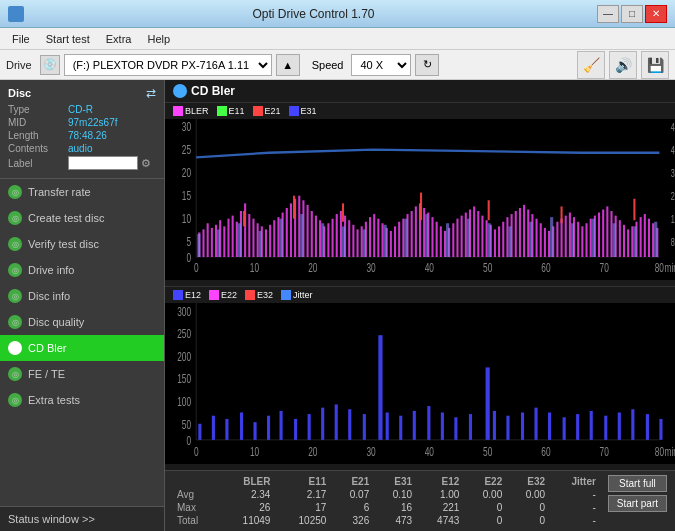 Image resolution: width=675 pixels, height=531 pixels. What do you see at coordinates (82, 296) in the screenshot?
I see `sidebar-item-disc-info: ◎ Disc info` at bounding box center [82, 296].